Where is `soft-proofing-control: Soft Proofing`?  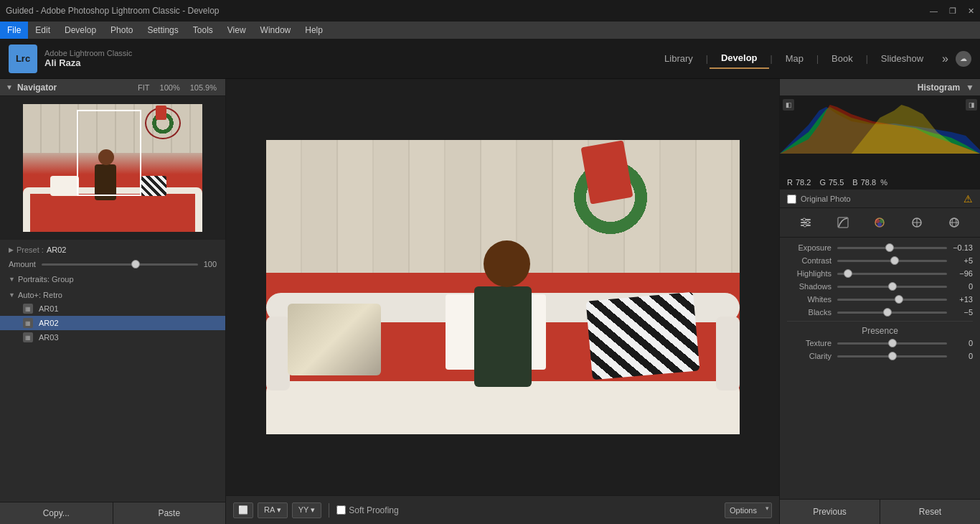 soft-proofing-control: Soft Proofing is located at coordinates (367, 510).